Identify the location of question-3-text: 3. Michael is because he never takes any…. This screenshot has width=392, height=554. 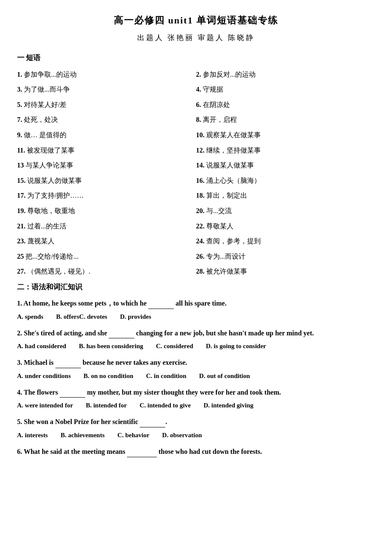
(196, 363).